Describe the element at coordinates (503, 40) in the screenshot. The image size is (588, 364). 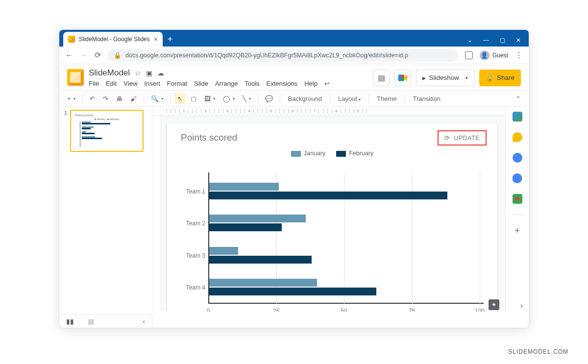
I see `maximize-icon: ▢` at that location.